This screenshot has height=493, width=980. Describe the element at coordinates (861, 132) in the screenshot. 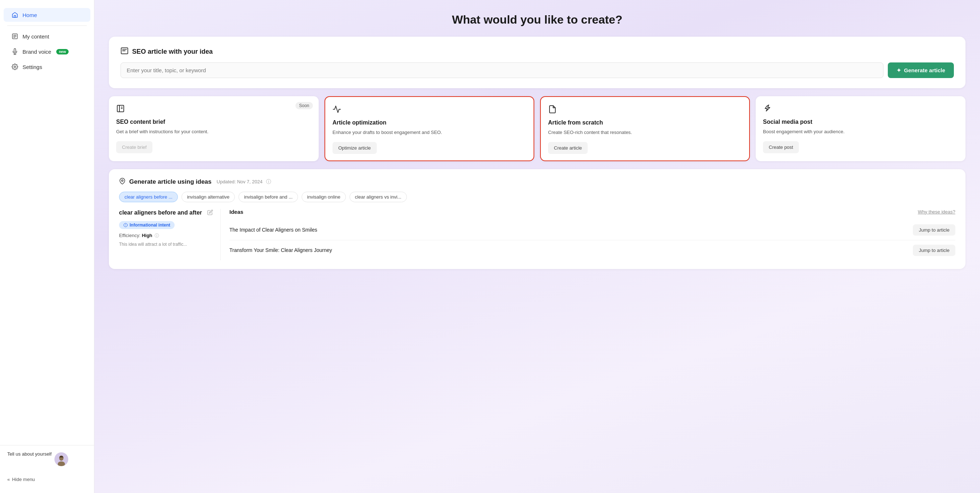

I see `social-media-desc: Boost engagement with your audience.` at that location.